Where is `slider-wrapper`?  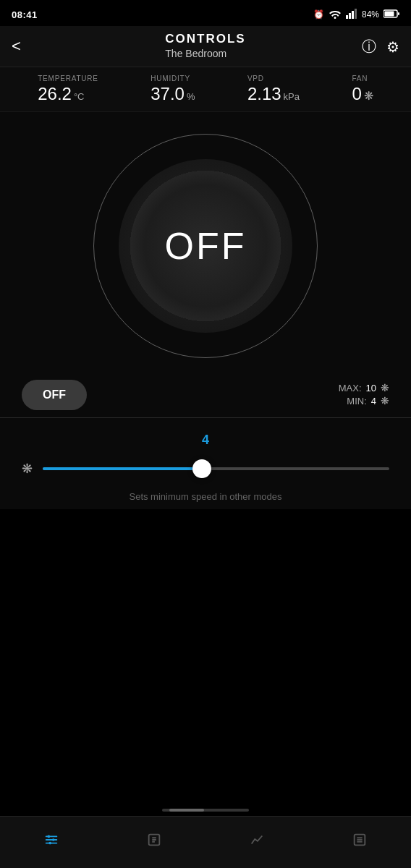 slider-wrapper is located at coordinates (216, 469).